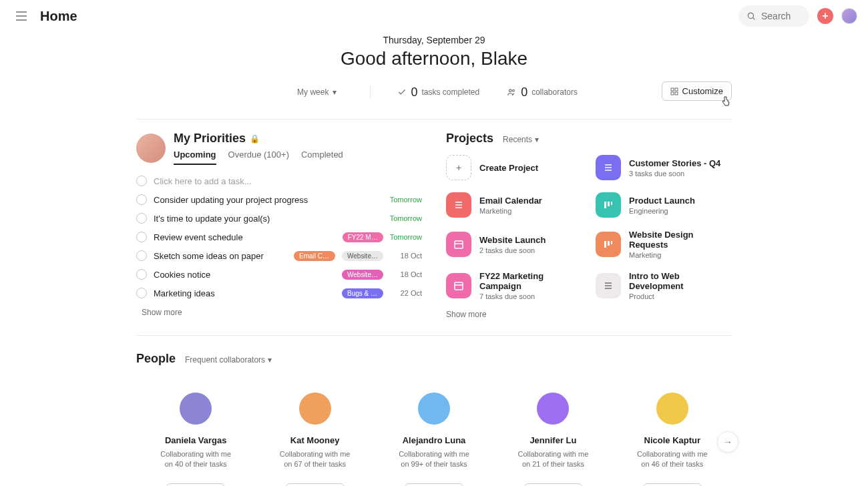 This screenshot has width=868, height=486. What do you see at coordinates (514, 205) in the screenshot?
I see `project-item: Email CalendarMarketing` at bounding box center [514, 205].